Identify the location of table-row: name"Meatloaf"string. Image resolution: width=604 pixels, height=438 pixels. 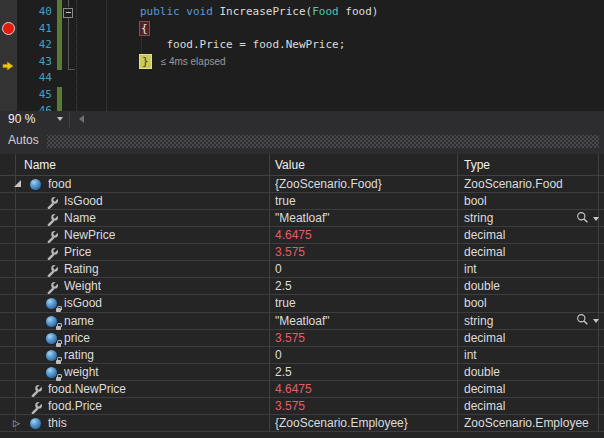
(302, 322).